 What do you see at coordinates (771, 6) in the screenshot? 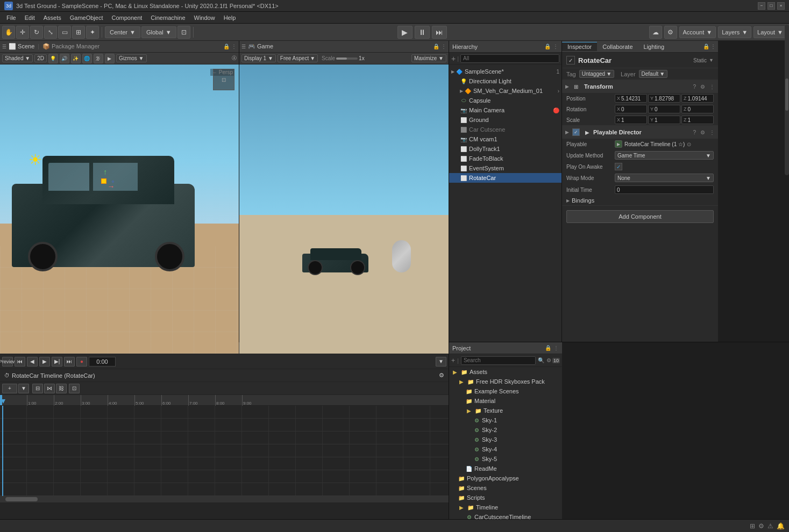
I see `maximize-button: □` at bounding box center [771, 6].